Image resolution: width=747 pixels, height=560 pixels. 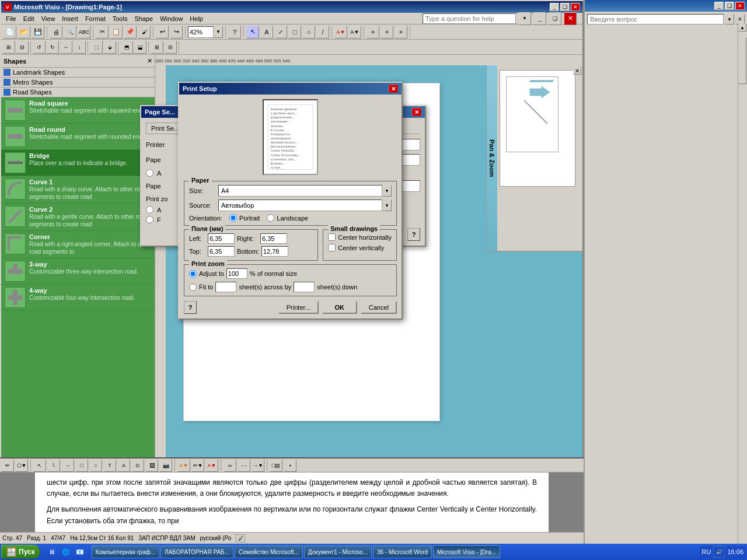 I want to click on ungroup-btn: ⬙, so click(x=110, y=47).